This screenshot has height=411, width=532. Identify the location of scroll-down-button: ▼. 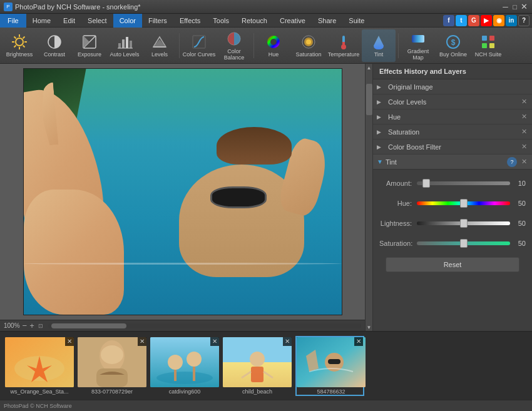
(369, 327).